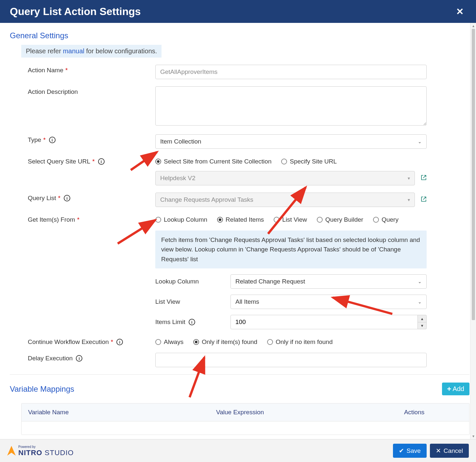 This screenshot has height=462, width=476. Describe the element at coordinates (116, 412) in the screenshot. I see `col-variable-name: Variable Name` at that location.